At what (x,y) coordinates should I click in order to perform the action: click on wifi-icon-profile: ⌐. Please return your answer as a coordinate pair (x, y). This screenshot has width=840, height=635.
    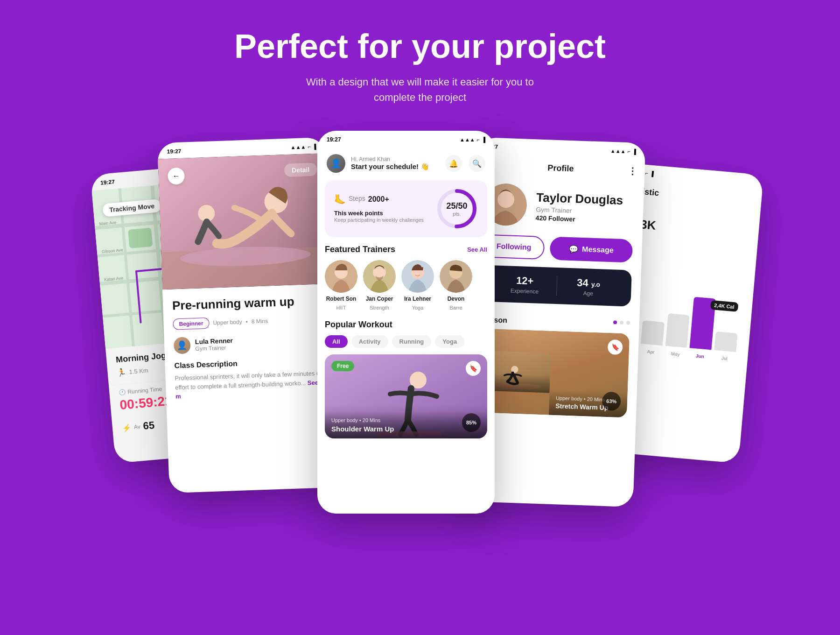
    Looking at the image, I should click on (629, 151).